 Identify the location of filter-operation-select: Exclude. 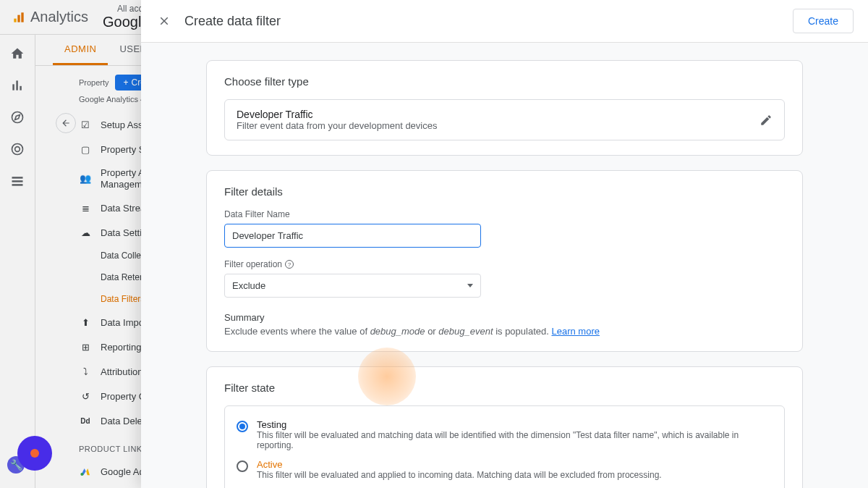
(353, 285).